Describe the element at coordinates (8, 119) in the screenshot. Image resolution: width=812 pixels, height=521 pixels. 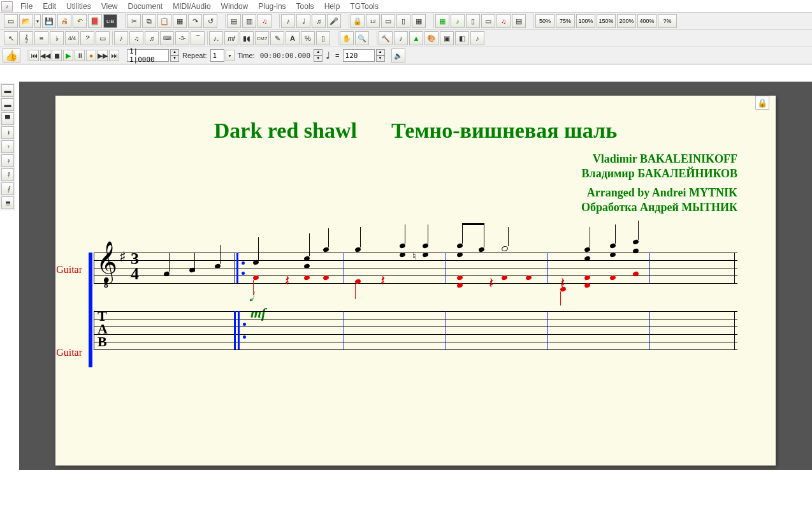
I see `quarter-rest-icon: ▀` at that location.